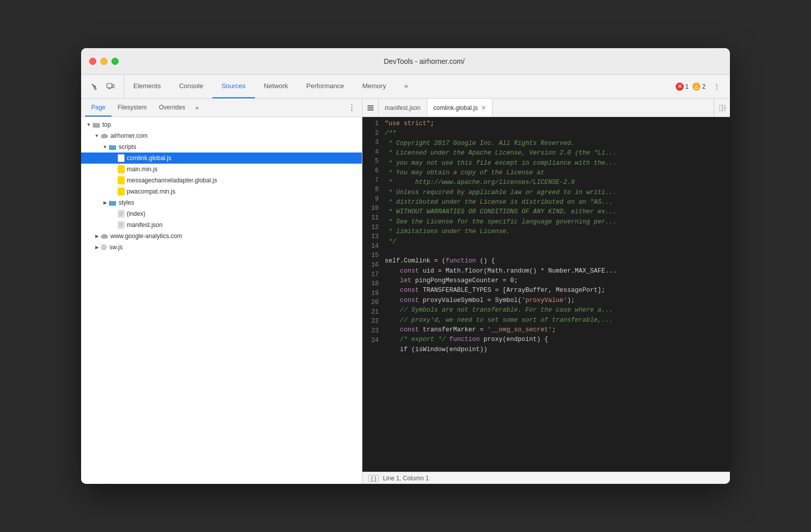 This screenshot has width=811, height=532. I want to click on code-line-19: const proxyValueSymbol = Symbol('proxyVa…, so click(556, 301).